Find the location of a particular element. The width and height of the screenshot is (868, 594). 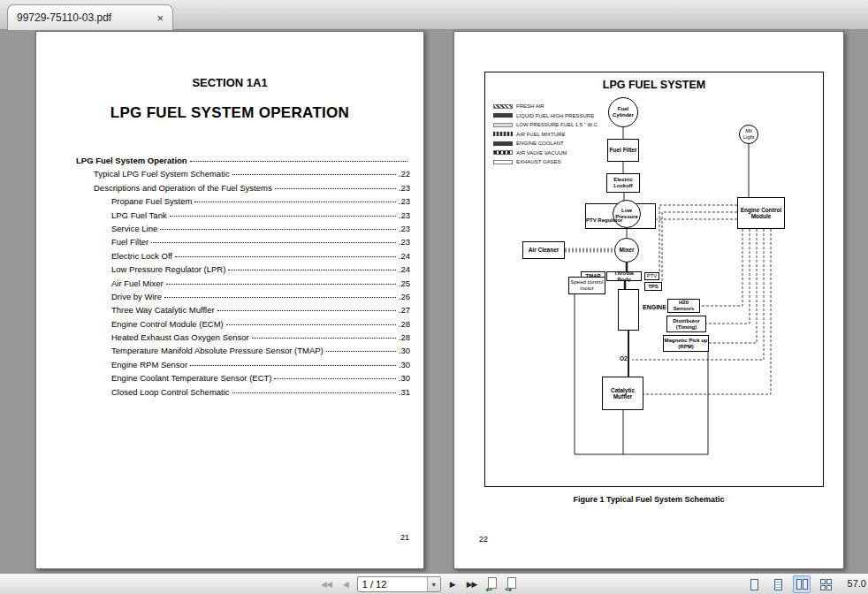

tab-close-icon: × is located at coordinates (160, 18).